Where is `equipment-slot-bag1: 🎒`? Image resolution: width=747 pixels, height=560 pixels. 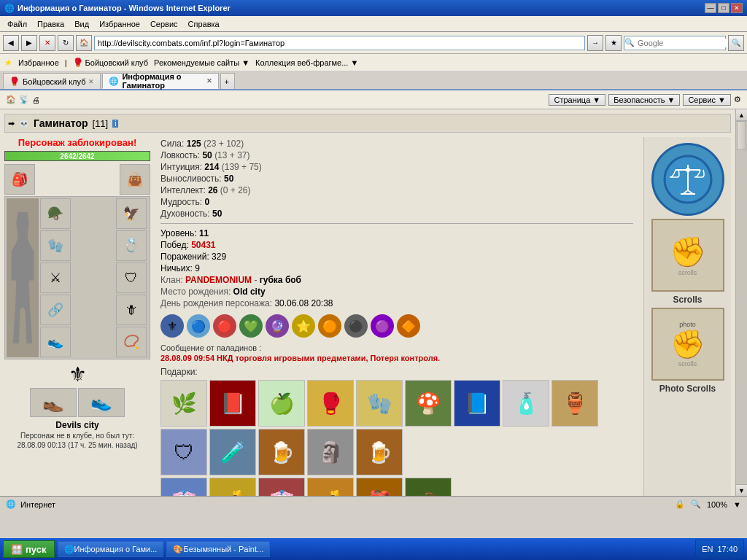 equipment-slot-bag1: 🎒 is located at coordinates (20, 179).